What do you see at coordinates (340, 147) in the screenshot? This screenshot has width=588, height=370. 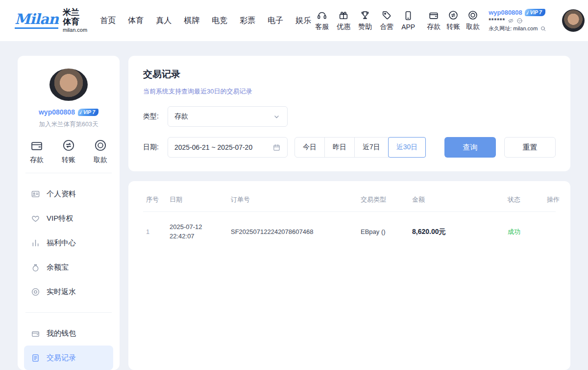 I see `range-yesterday-button: 昨日` at bounding box center [340, 147].